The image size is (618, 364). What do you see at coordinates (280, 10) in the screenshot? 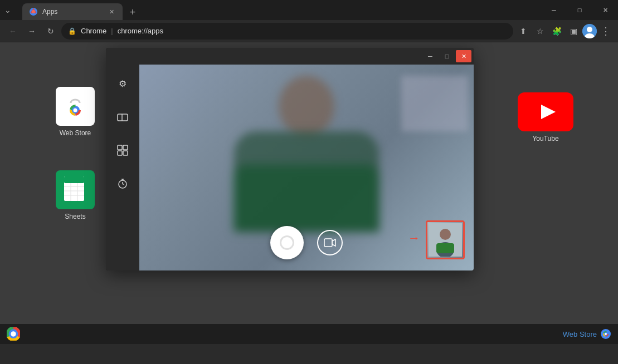
I see `tab-area: Apps ✕ +` at bounding box center [280, 10].